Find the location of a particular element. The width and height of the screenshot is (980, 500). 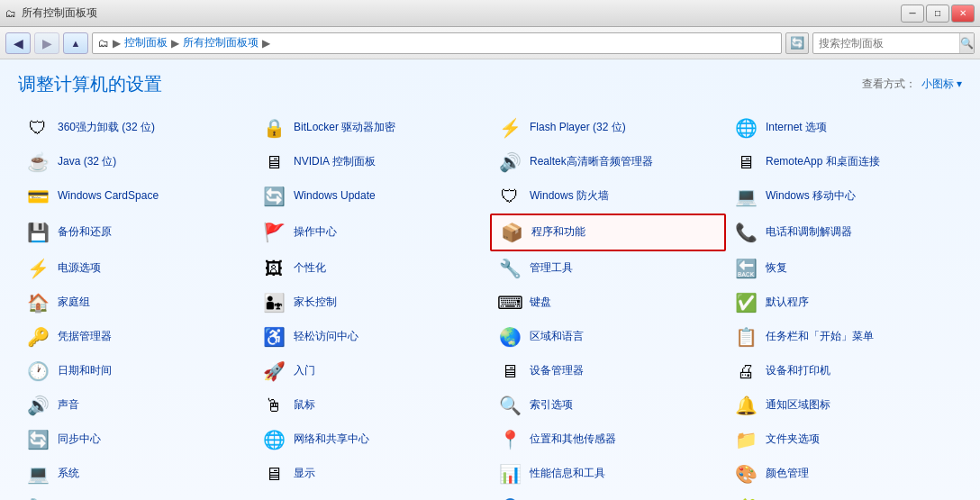

control-item: 🔄Windows Update is located at coordinates (372, 196).